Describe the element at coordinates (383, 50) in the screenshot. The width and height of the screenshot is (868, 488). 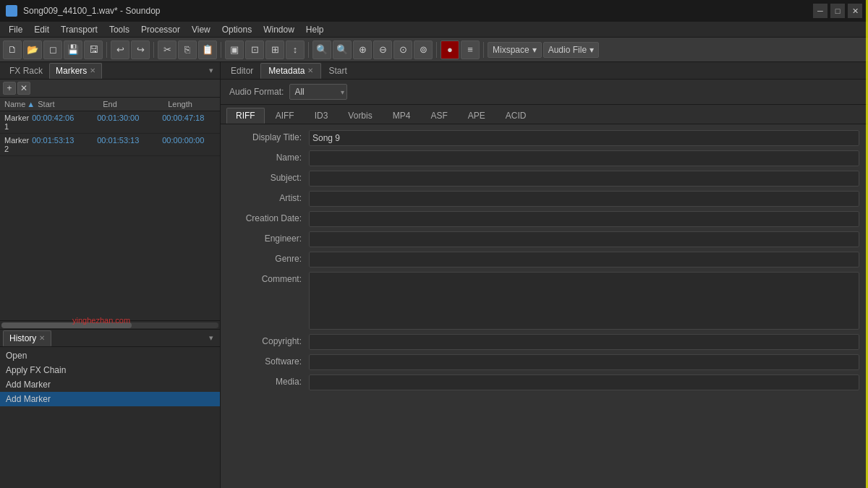
I see `toolbar-zoom4: ⊖` at that location.